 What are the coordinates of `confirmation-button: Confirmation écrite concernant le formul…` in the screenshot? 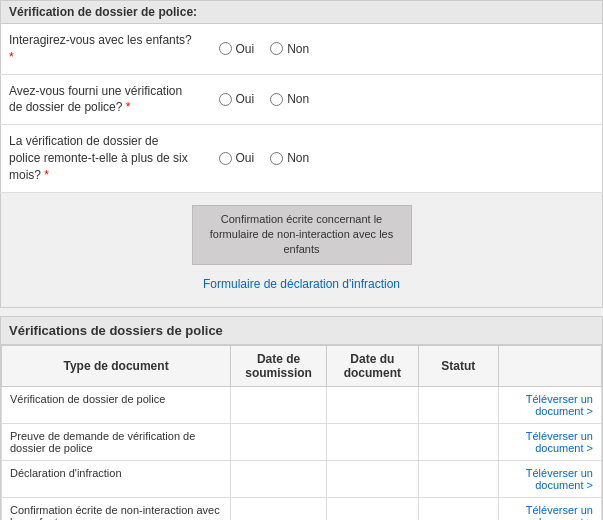 It's located at (302, 235).